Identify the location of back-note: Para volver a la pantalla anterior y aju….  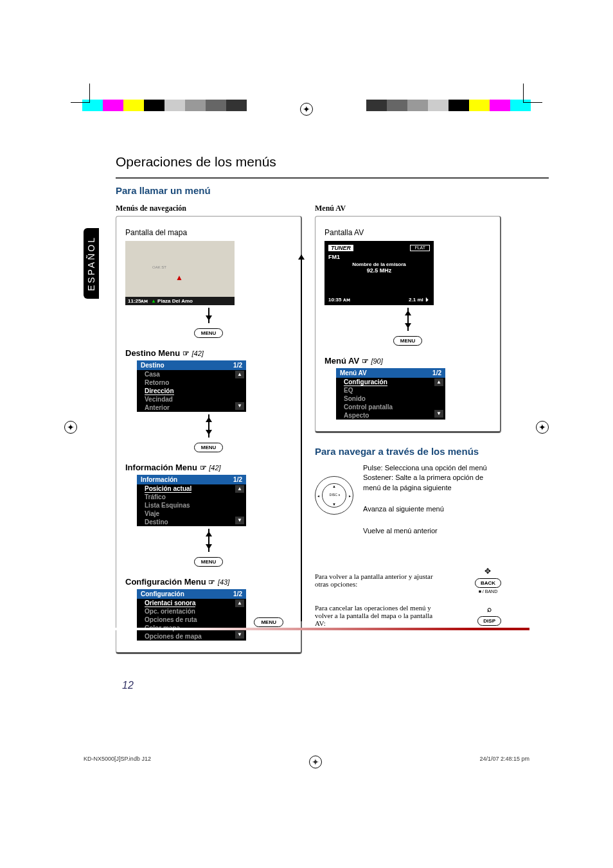
(376, 580).